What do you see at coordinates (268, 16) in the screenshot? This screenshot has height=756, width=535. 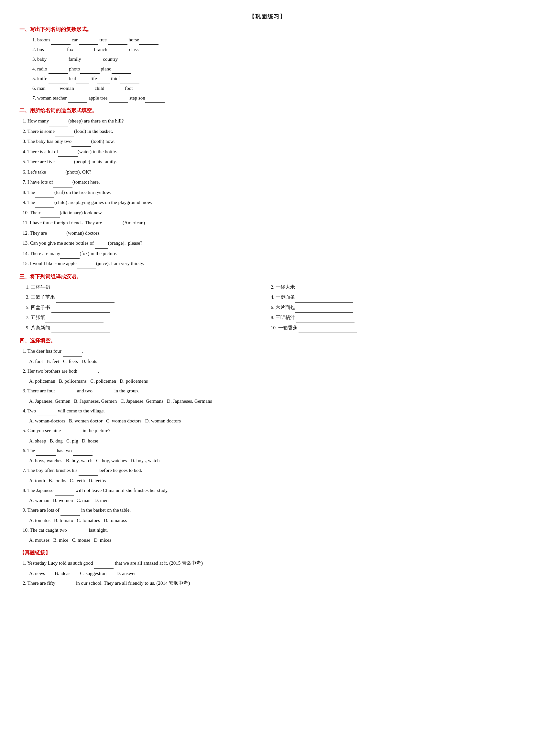 I see `page-title: 【巩固练习】` at bounding box center [268, 16].